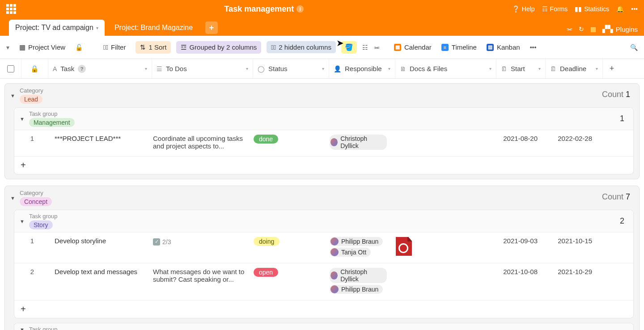 The height and width of the screenshot is (330, 644). What do you see at coordinates (261, 69) in the screenshot?
I see `circle-icon: ◯` at bounding box center [261, 69].